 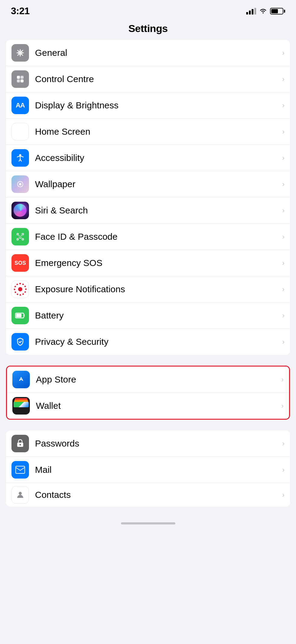 I want to click on settings-item-privacy-security: Privacy & Security ›, so click(x=148, y=342).